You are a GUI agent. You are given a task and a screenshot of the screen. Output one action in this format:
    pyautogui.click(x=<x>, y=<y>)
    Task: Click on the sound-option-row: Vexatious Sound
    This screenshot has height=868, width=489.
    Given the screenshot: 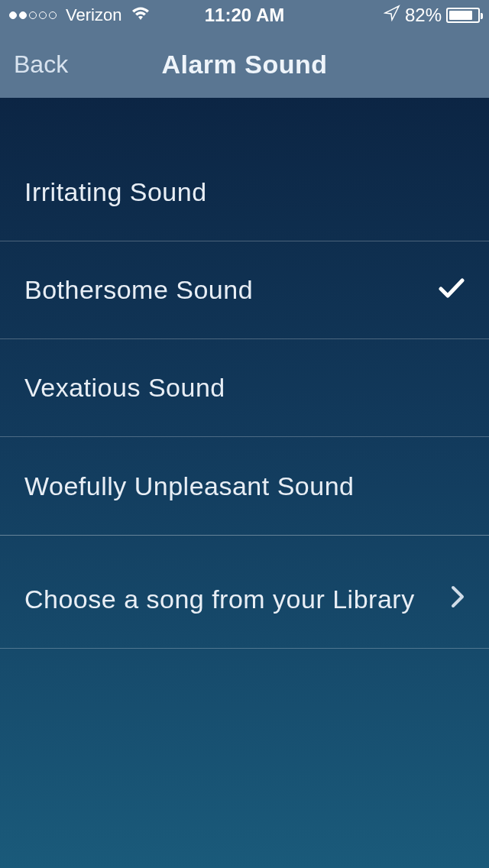 What is the action you would take?
    pyautogui.click(x=244, y=388)
    